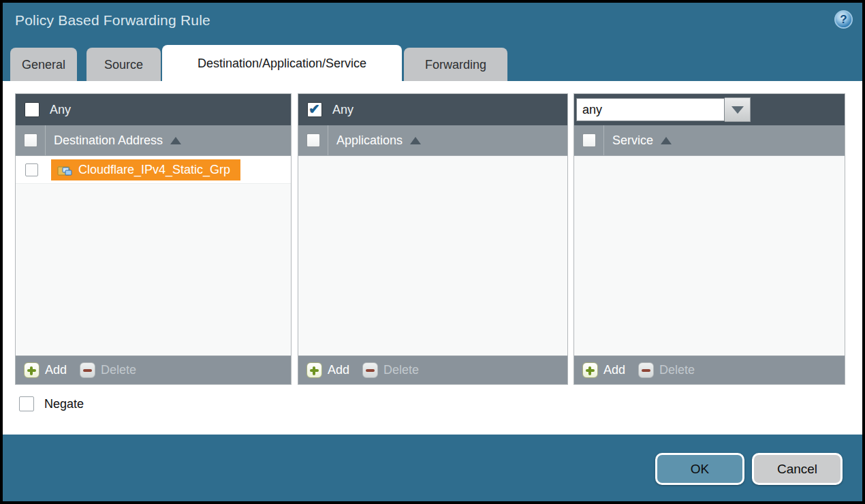 This screenshot has width=865, height=504. What do you see at coordinates (124, 65) in the screenshot?
I see `tab-source: Source` at bounding box center [124, 65].